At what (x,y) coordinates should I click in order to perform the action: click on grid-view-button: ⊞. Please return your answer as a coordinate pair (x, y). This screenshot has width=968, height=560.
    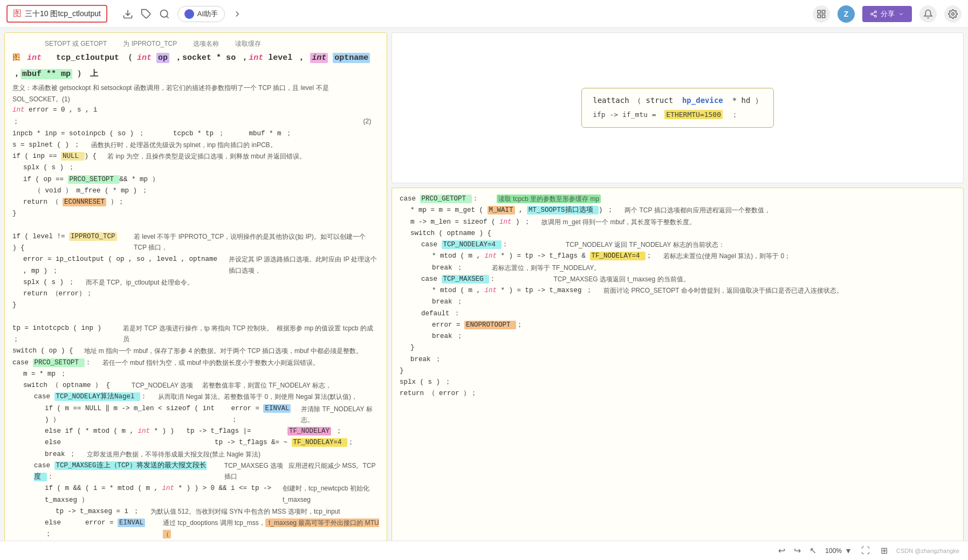
    Looking at the image, I should click on (884, 551).